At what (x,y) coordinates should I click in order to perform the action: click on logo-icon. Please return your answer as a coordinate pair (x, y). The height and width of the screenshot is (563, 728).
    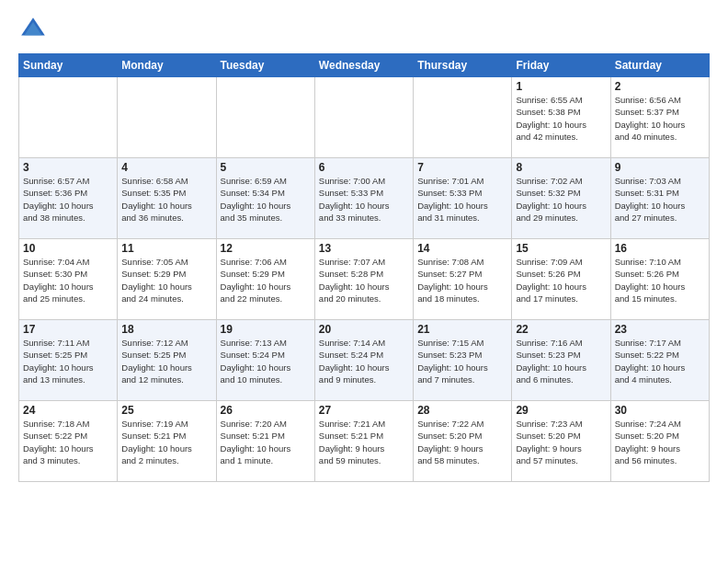
    Looking at the image, I should click on (33, 29).